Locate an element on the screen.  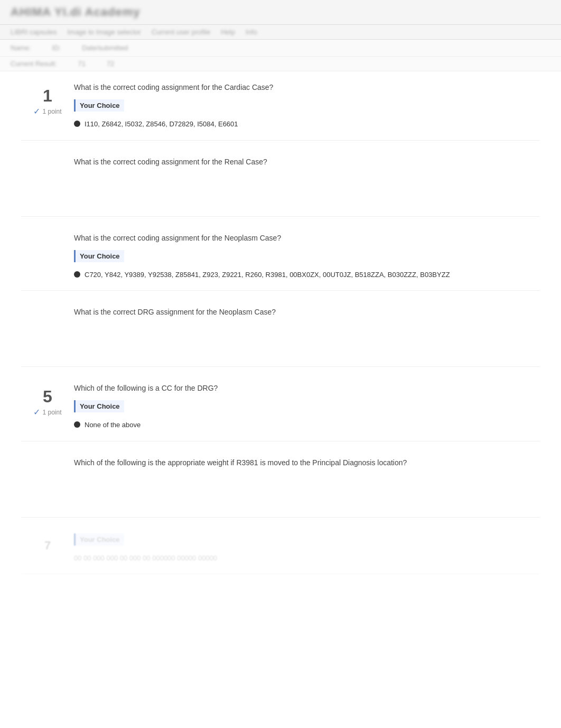
check-icon-1: ✓ is located at coordinates (37, 111).